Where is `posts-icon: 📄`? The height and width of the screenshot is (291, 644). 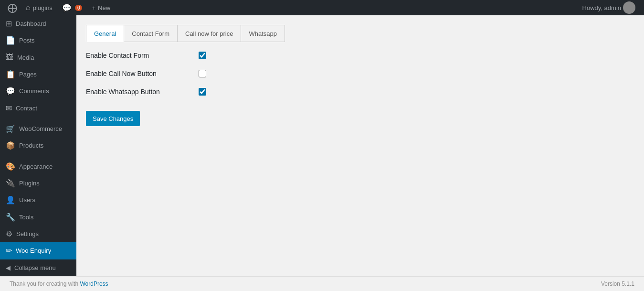
posts-icon: 📄 is located at coordinates (11, 40).